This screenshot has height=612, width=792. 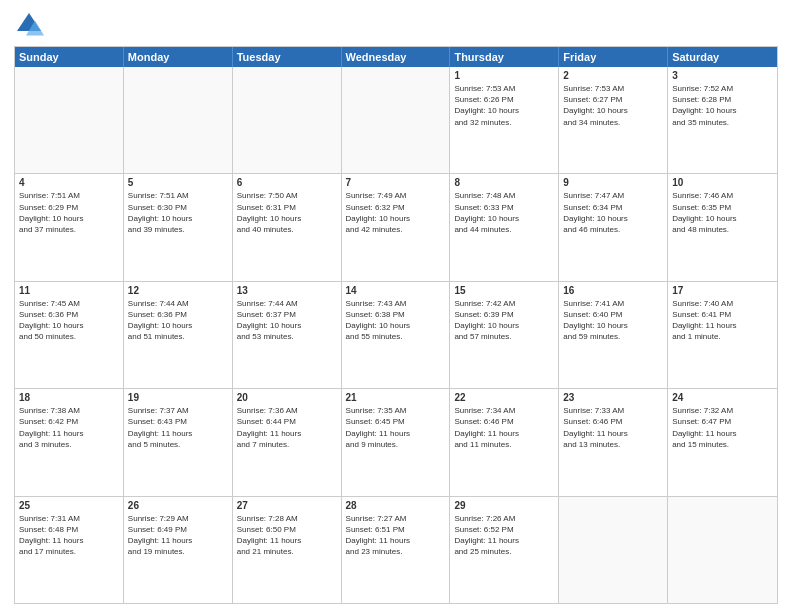 I want to click on day-info: Sunrise: 7:43 AM Sunset: 6:38 PM Dayligh…, so click(x=396, y=320).